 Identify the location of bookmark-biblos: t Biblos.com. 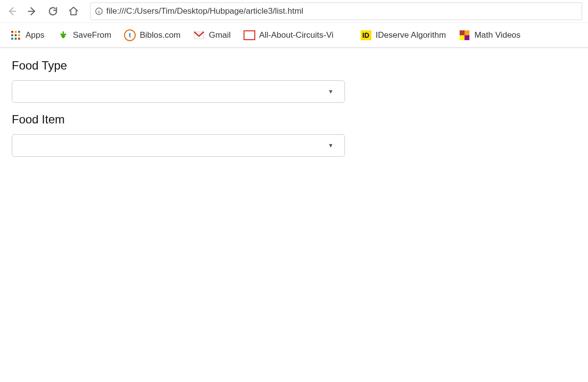
(152, 35).